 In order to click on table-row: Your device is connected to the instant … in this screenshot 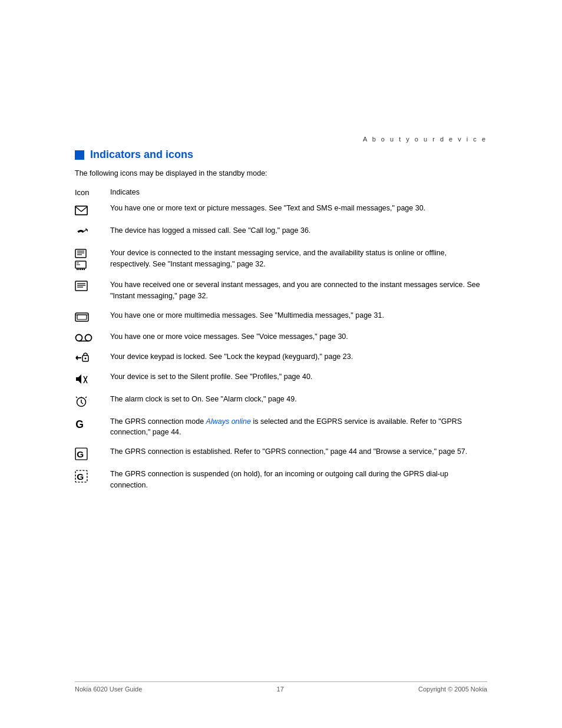, I will do `click(281, 259)`.